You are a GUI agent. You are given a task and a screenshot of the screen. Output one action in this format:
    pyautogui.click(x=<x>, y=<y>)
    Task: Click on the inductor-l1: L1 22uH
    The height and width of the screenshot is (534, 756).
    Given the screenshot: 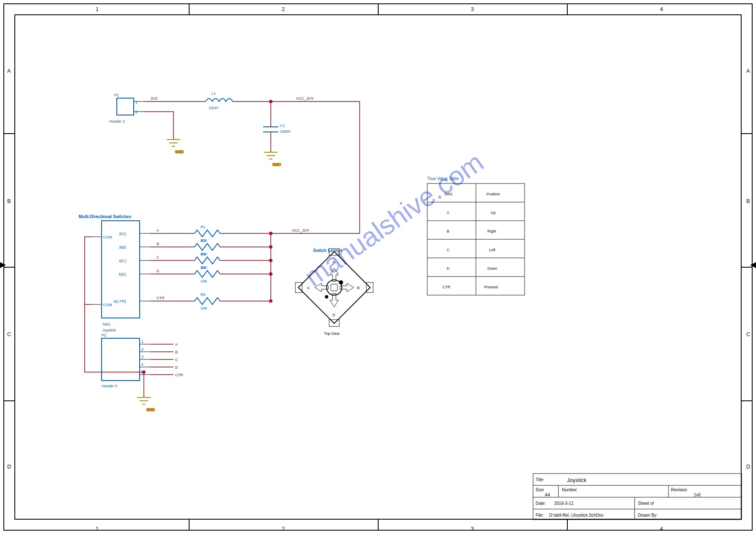 What is the action you would take?
    pyautogui.click(x=219, y=101)
    